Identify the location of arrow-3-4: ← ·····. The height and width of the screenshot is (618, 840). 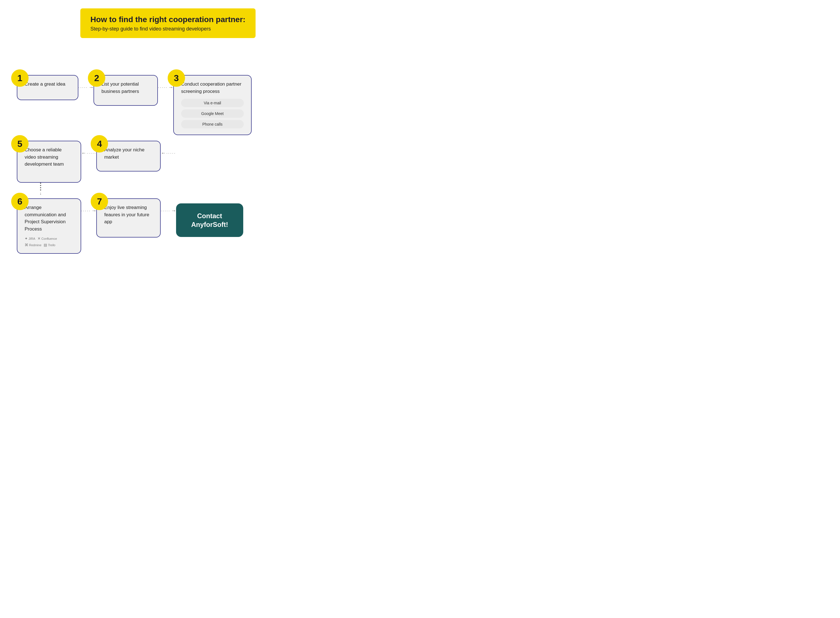
(168, 153).